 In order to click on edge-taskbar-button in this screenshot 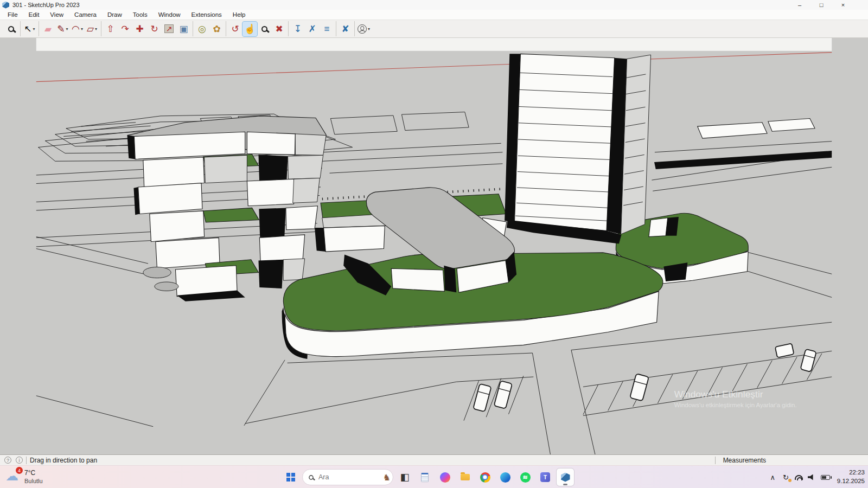, I will do `click(505, 477)`.